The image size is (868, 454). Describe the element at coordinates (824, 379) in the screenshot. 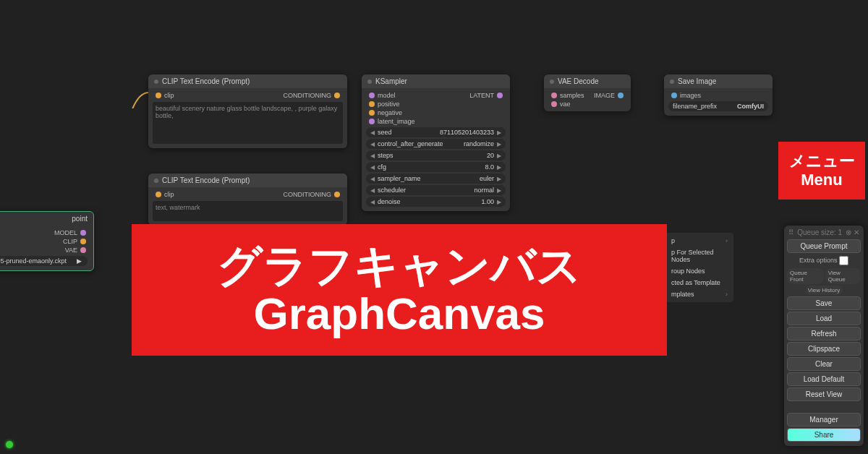

I see `load-default-button: Load Default` at that location.